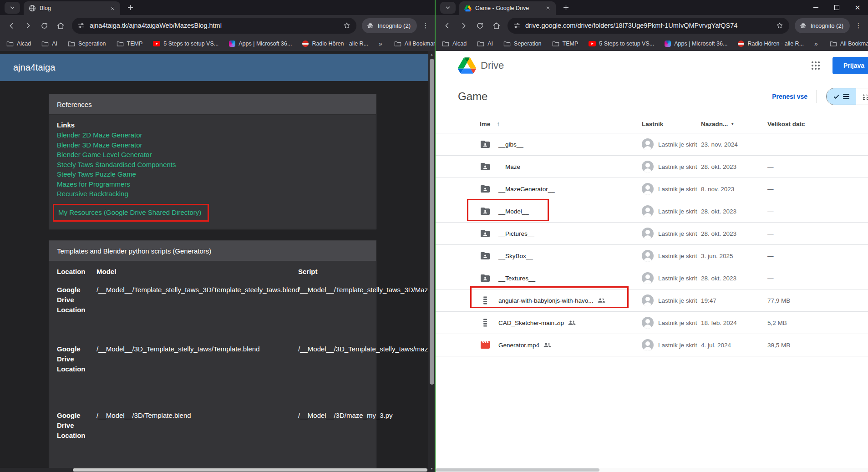 This screenshot has width=868, height=472. What do you see at coordinates (371, 25) in the screenshot?
I see `incognito-icon` at bounding box center [371, 25].